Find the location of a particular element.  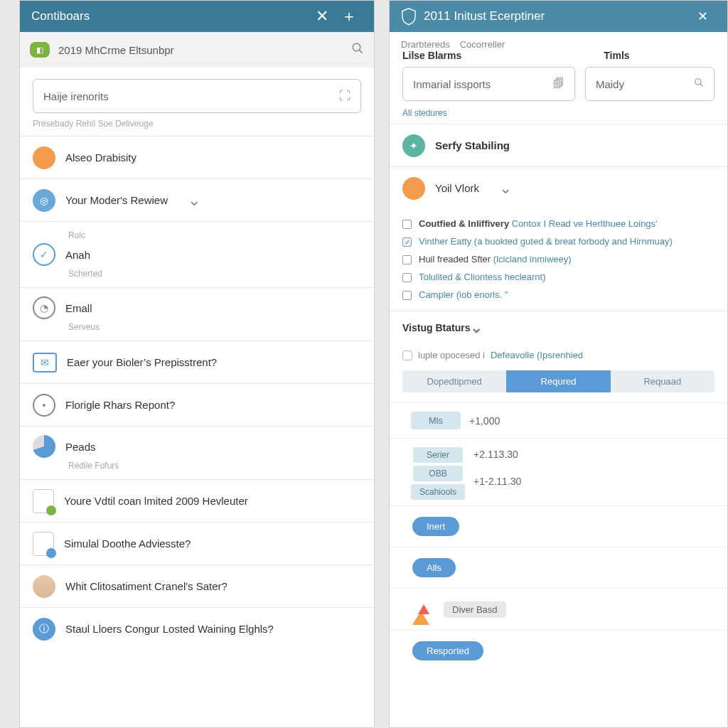

expand-icon: ⛶ is located at coordinates (345, 96).